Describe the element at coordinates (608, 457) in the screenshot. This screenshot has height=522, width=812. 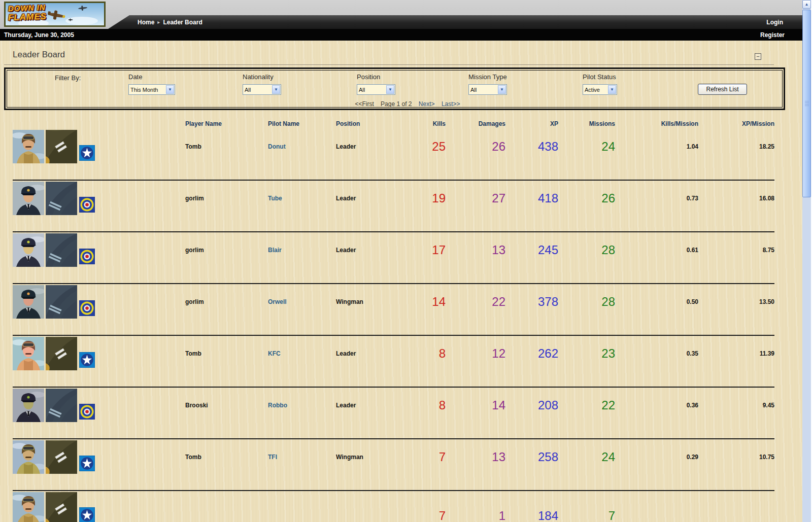
I see `missions-value: 24` at that location.